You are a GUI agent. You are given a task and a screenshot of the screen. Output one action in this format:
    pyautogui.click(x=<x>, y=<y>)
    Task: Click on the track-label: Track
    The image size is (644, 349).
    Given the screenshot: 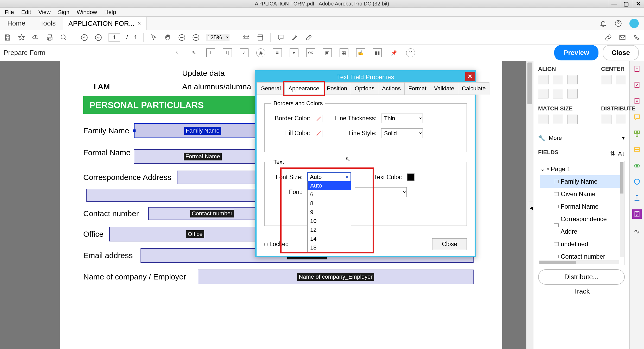 What is the action you would take?
    pyautogui.click(x=581, y=291)
    